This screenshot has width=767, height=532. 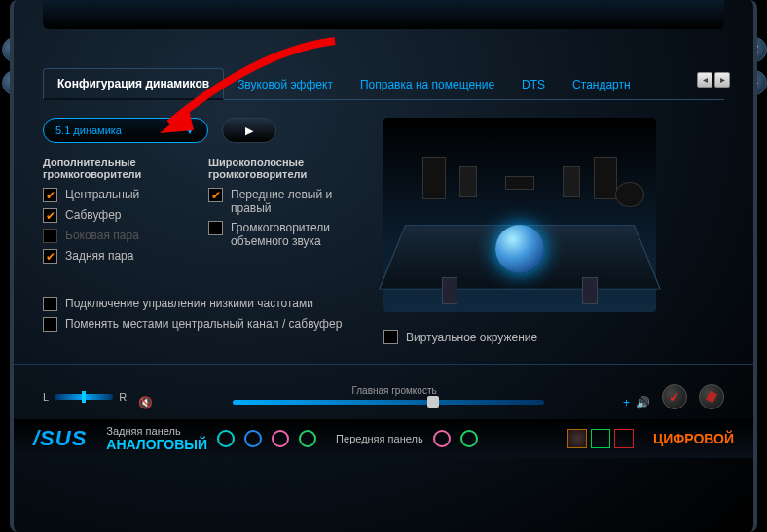 I want to click on check-subwoofer: ✔ Сабвуфер, so click(x=116, y=216).